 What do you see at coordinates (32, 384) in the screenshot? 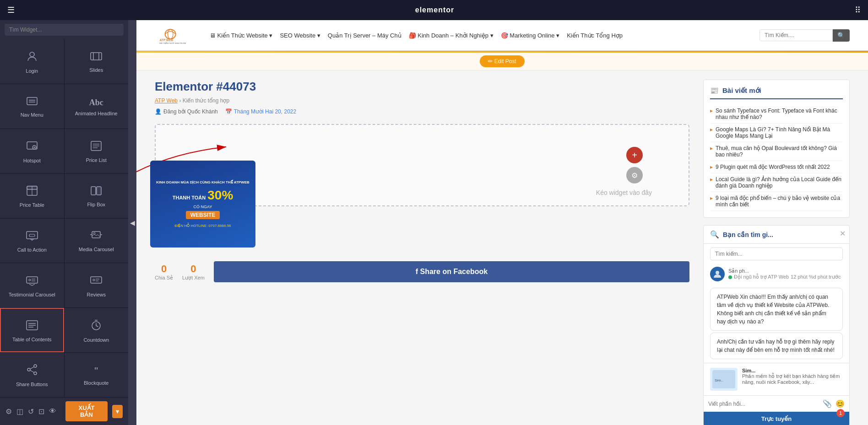
I see `widget-share-buttons-label: Share Buttons` at bounding box center [32, 384].